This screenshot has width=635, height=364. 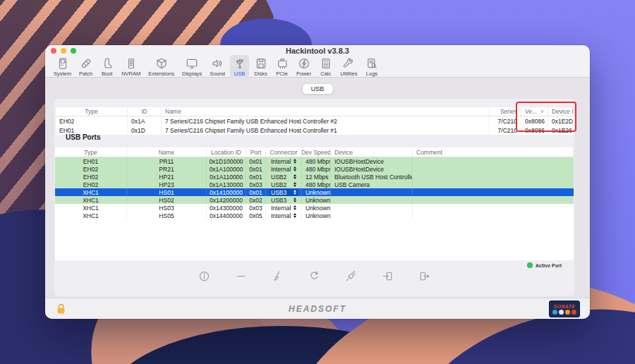 I want to click on toolbar-item-sound: Sound, so click(x=217, y=66).